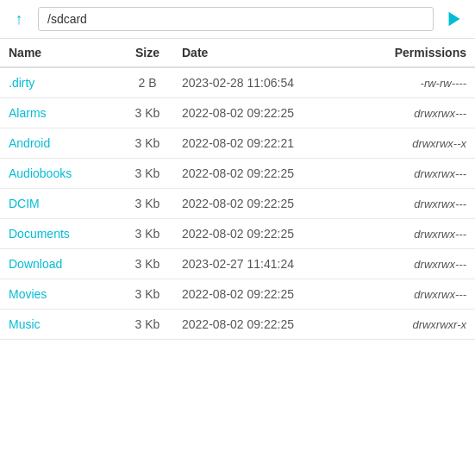  Describe the element at coordinates (147, 53) in the screenshot. I see `col-header-size: Size` at that location.